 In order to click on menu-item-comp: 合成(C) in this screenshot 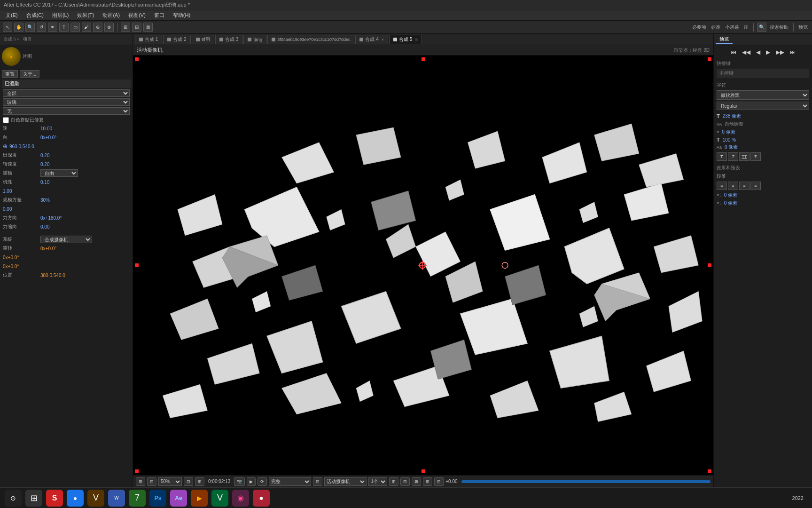, I will do `click(35, 15)`.